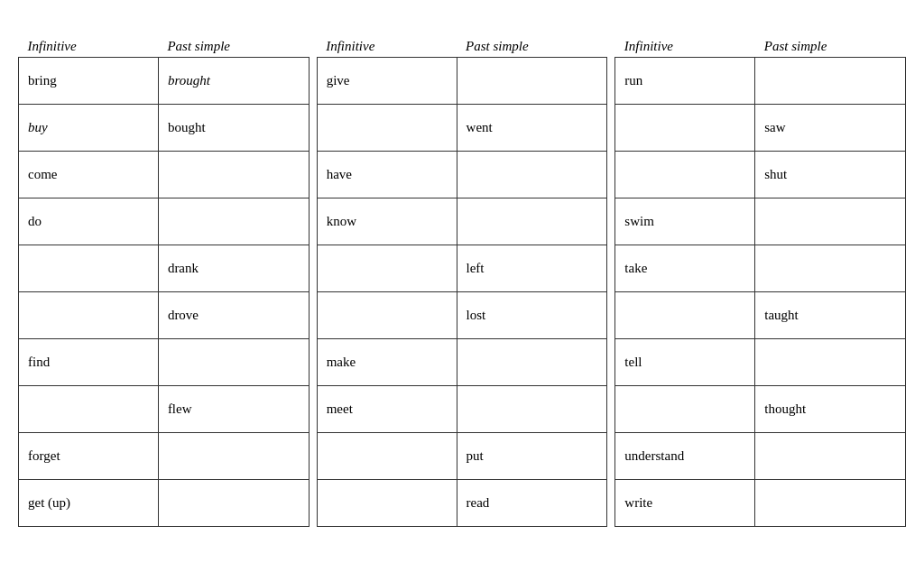 Image resolution: width=924 pixels, height=563 pixels. What do you see at coordinates (386, 316) in the screenshot?
I see `table2-row6-infinitive` at bounding box center [386, 316].